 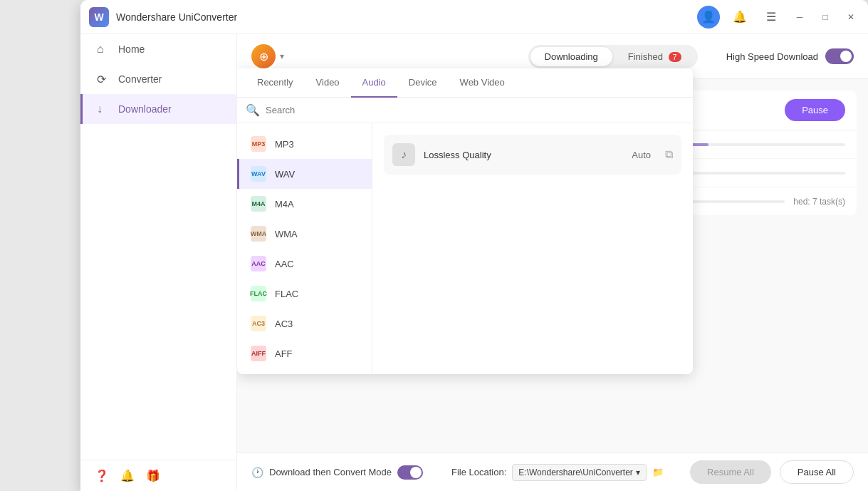 I want to click on search-input, so click(x=475, y=110).